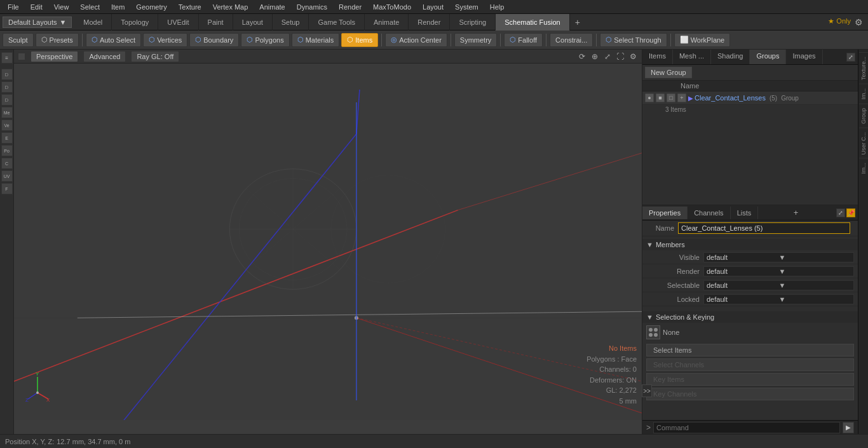 The height and width of the screenshot is (448, 868). I want to click on viewport-tab-perspective: Perspective, so click(55, 57).